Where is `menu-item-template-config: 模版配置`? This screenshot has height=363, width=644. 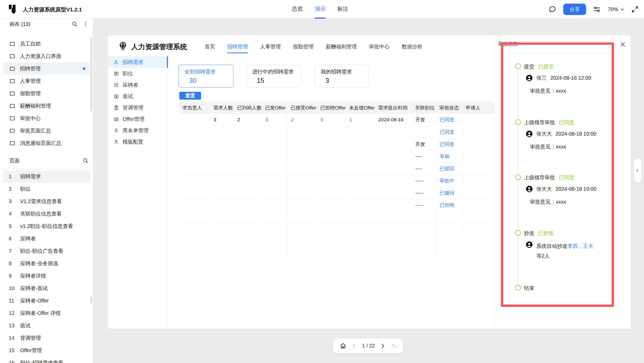
menu-item-template-config: 模版配置 is located at coordinates (138, 142).